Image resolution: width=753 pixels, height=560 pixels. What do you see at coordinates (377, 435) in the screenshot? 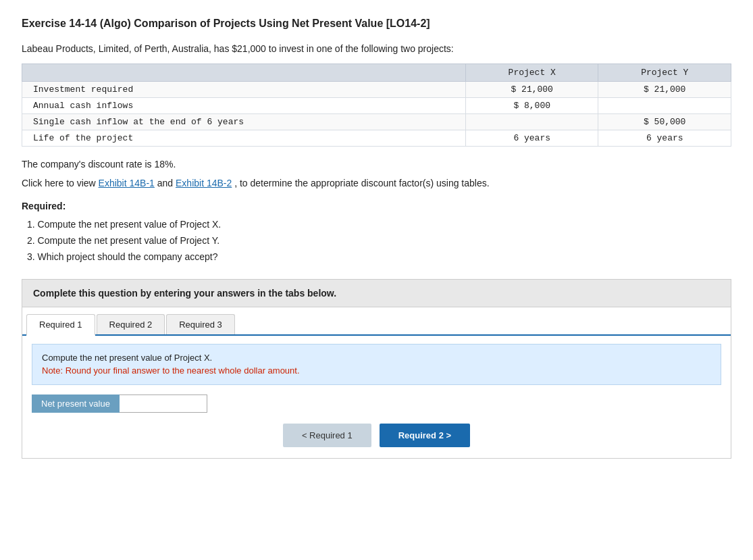
I see `nav-buttons: < Required 1 Required 2 >` at bounding box center [377, 435].